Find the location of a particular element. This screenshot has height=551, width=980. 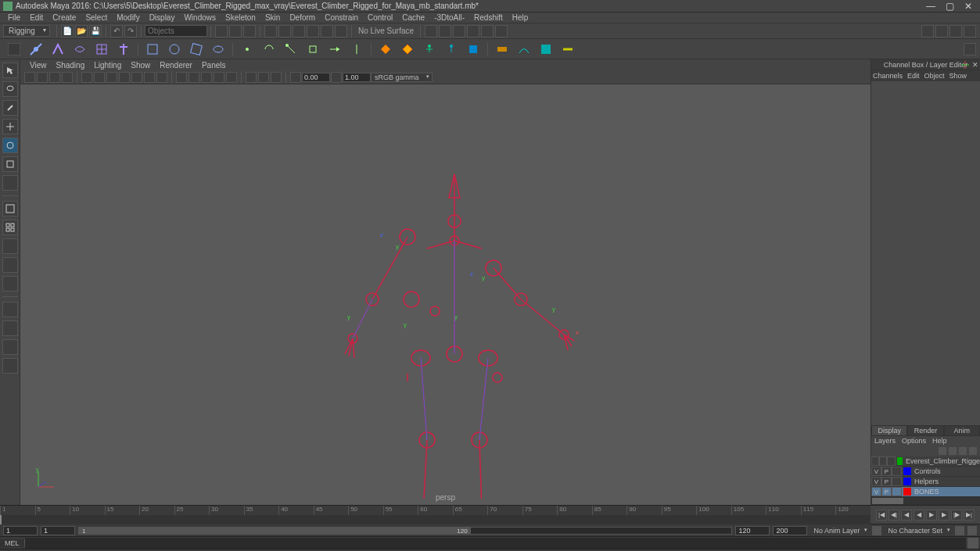

tab-channels: Channels is located at coordinates (888, 76).